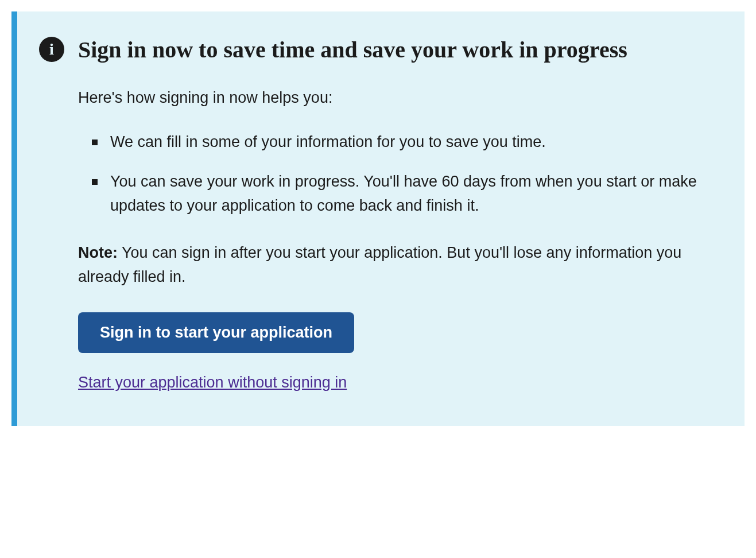 This screenshot has height=558, width=756. Describe the element at coordinates (98, 253) in the screenshot. I see `note-label: Note:` at that location.